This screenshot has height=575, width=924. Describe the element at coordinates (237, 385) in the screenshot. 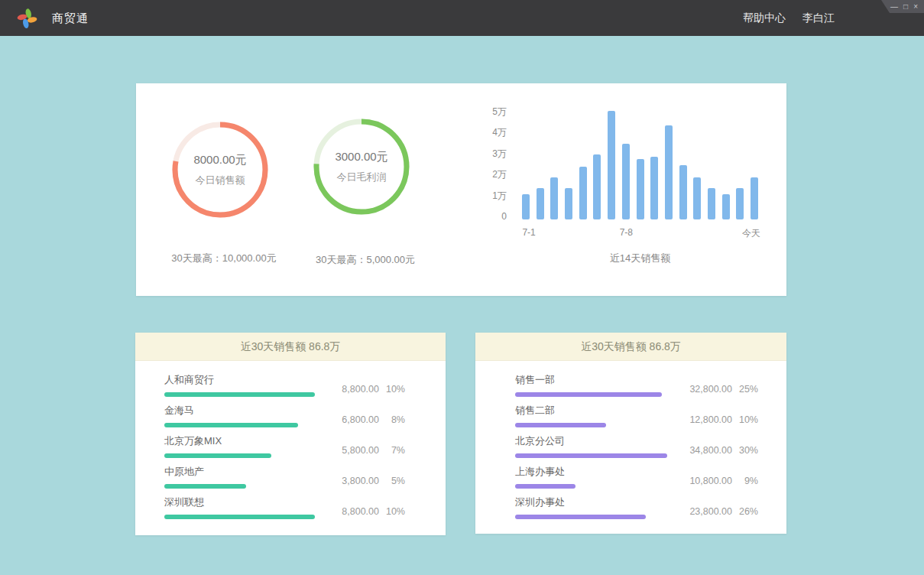

I see `rank-item-main: 人和商贸行` at that location.